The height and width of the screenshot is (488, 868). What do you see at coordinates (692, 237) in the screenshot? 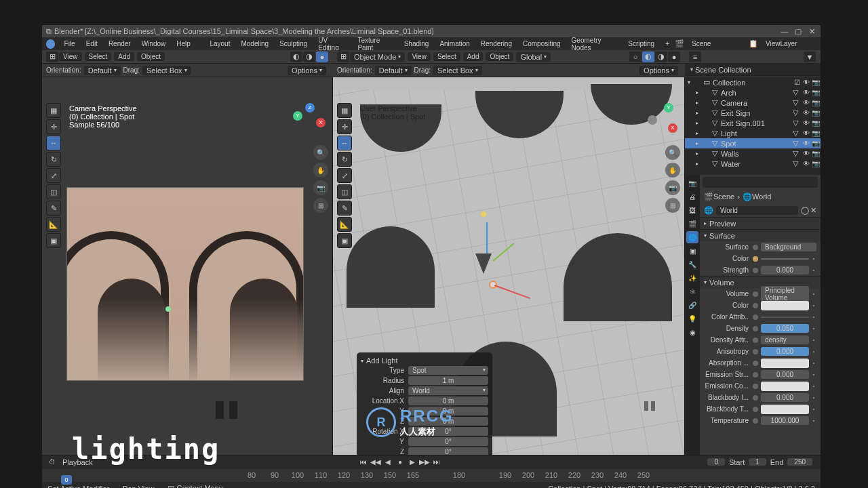
I see `world-tab-icon: 🌐` at bounding box center [692, 237].